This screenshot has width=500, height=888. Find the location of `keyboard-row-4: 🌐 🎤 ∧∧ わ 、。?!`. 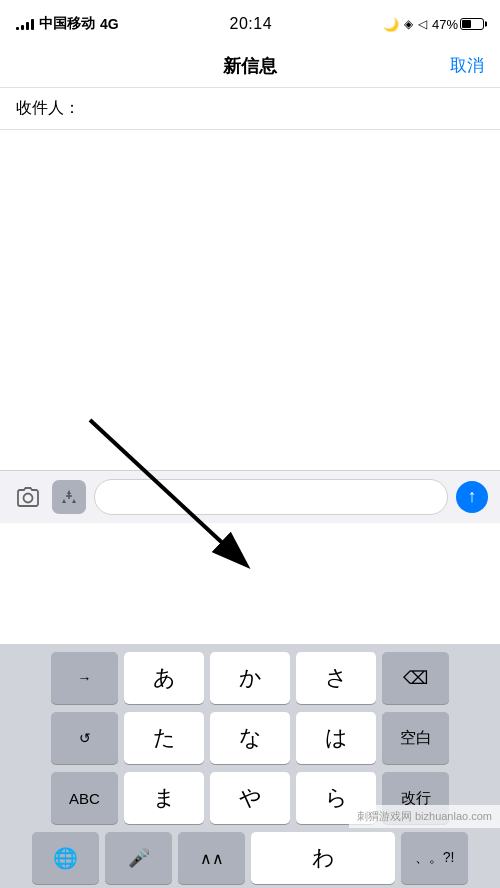

keyboard-row-4: 🌐 🎤 ∧∧ わ 、。?! is located at coordinates (250, 858).